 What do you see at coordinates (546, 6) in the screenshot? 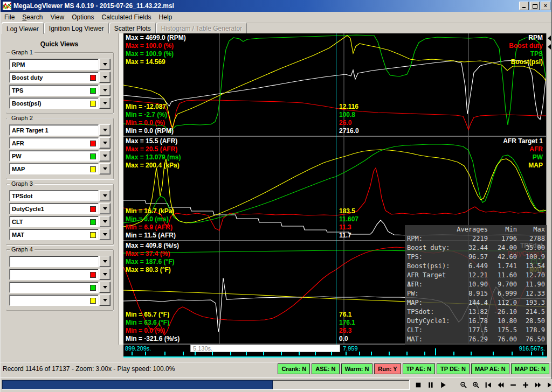
I see `close-button: ×` at bounding box center [546, 6].